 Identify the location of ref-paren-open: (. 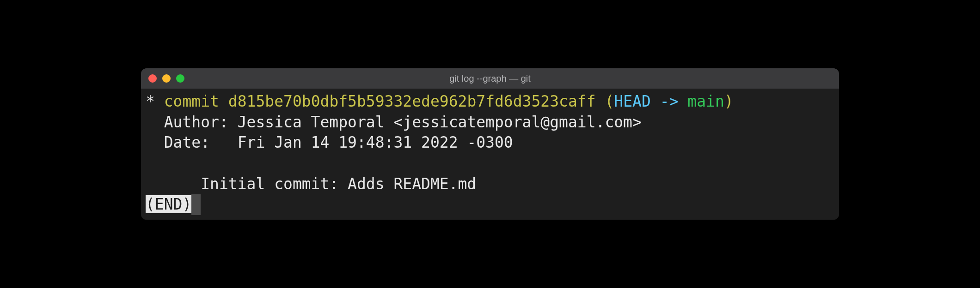
(609, 102).